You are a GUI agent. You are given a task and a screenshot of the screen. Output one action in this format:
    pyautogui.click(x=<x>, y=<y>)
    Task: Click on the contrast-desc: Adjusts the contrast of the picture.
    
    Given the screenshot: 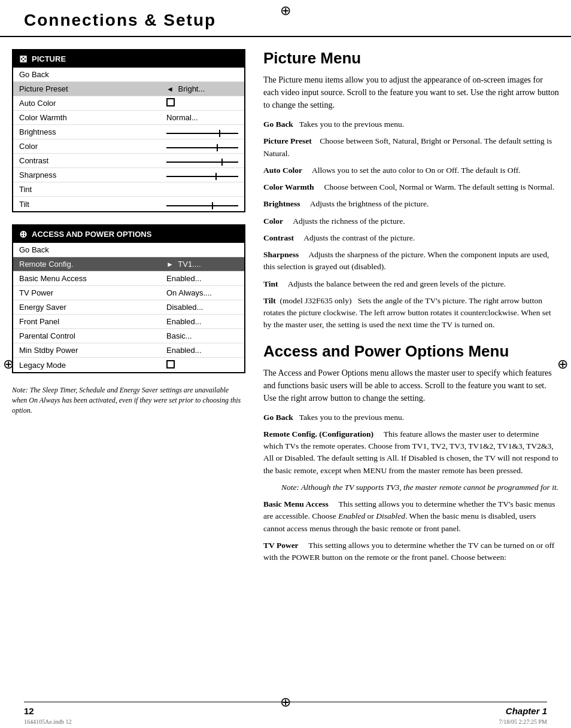 What is the action you would take?
    pyautogui.click(x=359, y=238)
    